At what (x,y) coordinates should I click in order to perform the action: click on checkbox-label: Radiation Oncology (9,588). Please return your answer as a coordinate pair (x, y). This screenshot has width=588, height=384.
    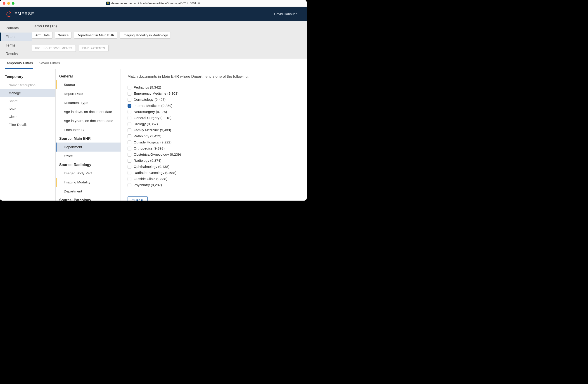
    Looking at the image, I should click on (155, 173).